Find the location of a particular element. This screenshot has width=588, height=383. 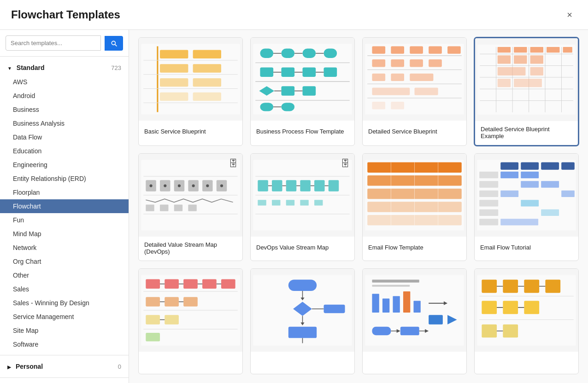

sidebar-item-entity-relationship: Entity Relationship (ERD) is located at coordinates (65, 179).